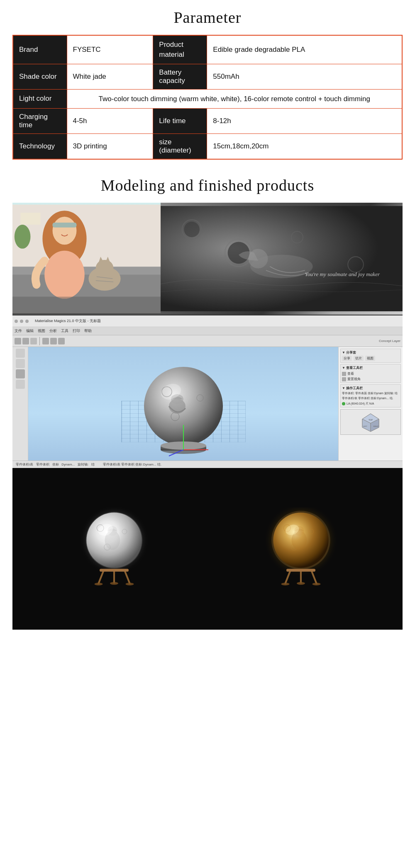  I want to click on panel-title: ▼ 查看工具栏, so click(371, 368).